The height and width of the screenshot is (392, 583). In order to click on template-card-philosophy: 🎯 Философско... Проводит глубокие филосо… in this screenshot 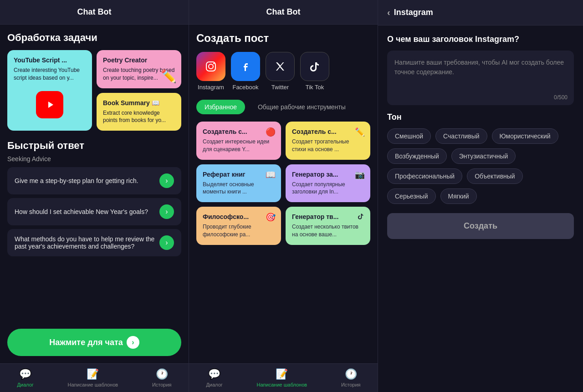, I will do `click(239, 226)`.